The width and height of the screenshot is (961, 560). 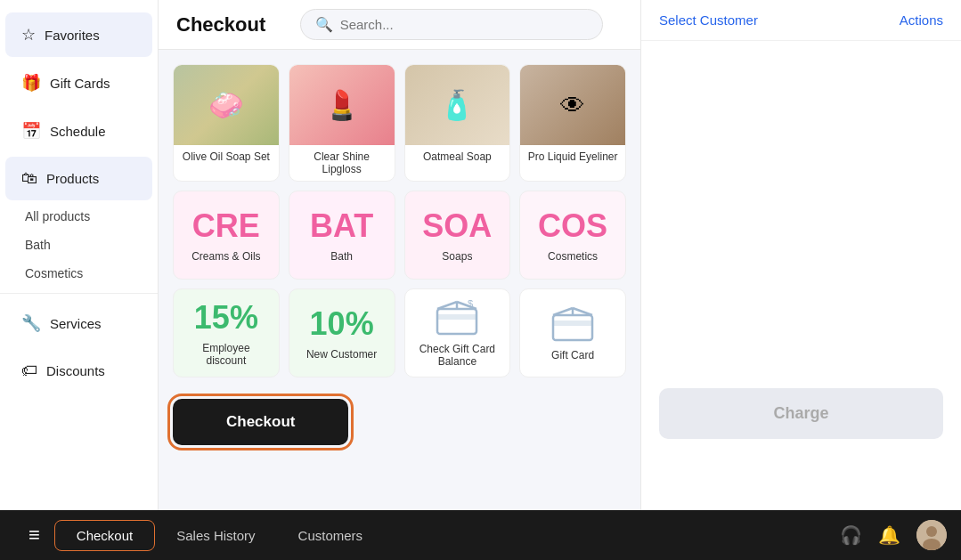 I want to click on bottom-nav-right: 🎧 🔔, so click(x=893, y=535).